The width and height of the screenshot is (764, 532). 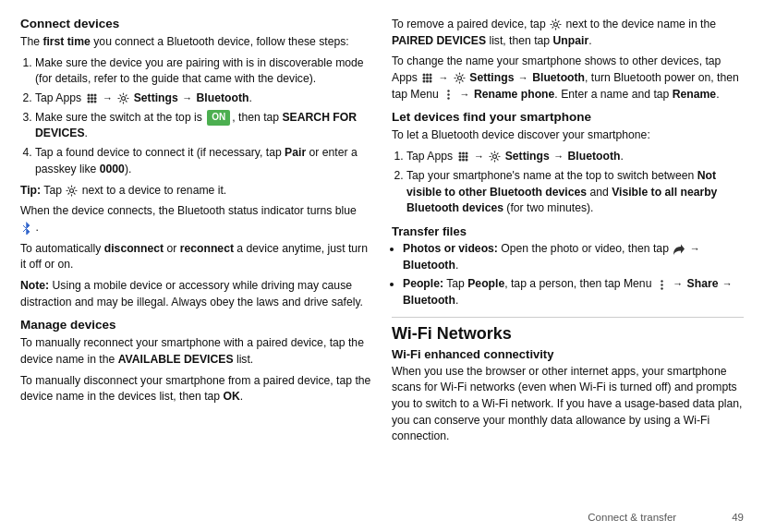 What do you see at coordinates (196, 362) in the screenshot?
I see `manage-devices-section: Manage devices To manually reconnect you…` at bounding box center [196, 362].